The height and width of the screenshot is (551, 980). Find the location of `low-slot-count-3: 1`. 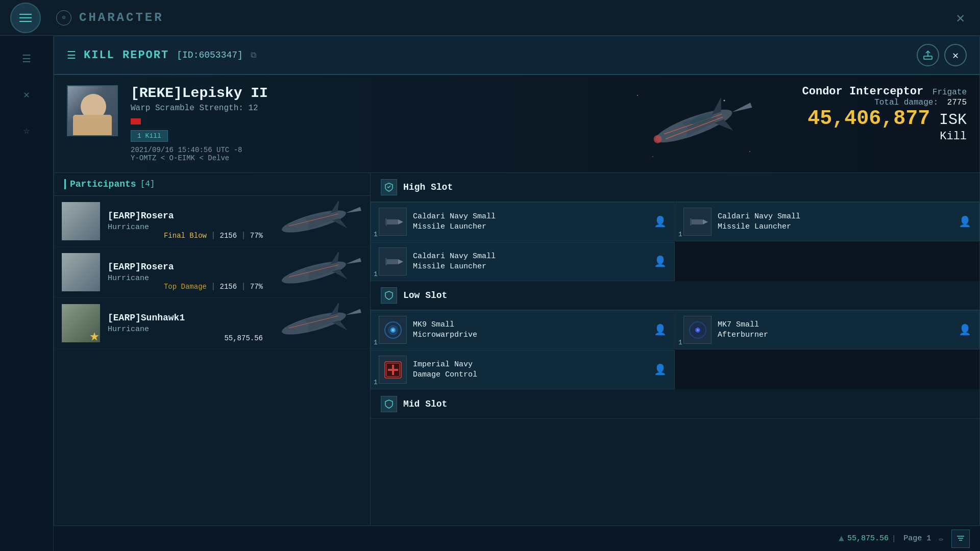

low-slot-count-3: 1 is located at coordinates (376, 383).